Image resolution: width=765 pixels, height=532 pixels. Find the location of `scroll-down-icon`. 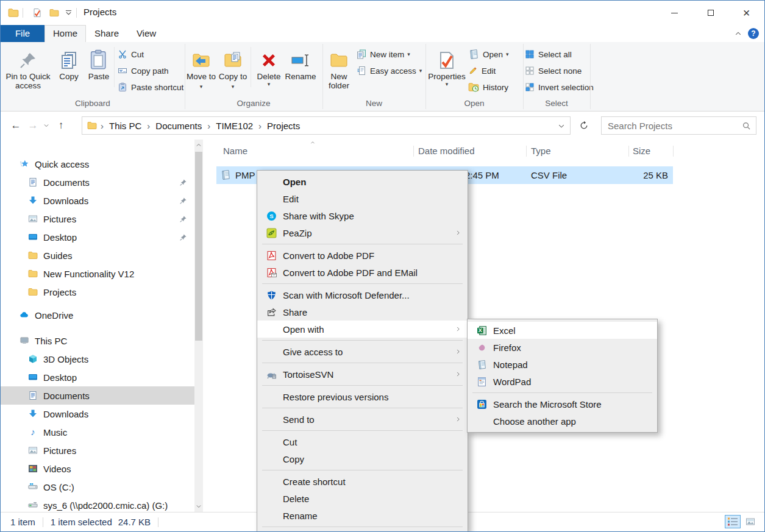

scroll-down-icon is located at coordinates (199, 506).